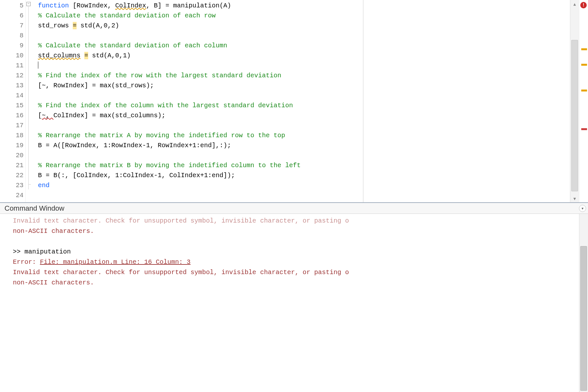 The height and width of the screenshot is (392, 588). What do you see at coordinates (40, 115) in the screenshot?
I see `code-token: [` at bounding box center [40, 115].